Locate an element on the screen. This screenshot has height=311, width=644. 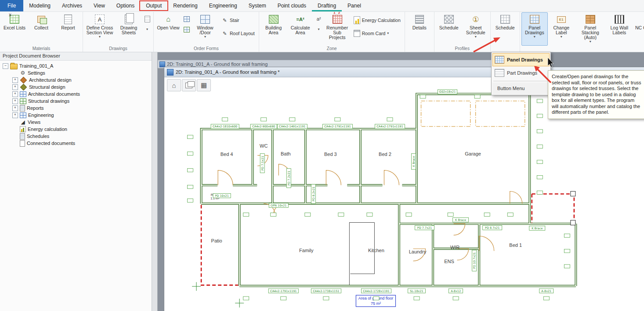
grid-views-button: ▦ is located at coordinates (204, 85).